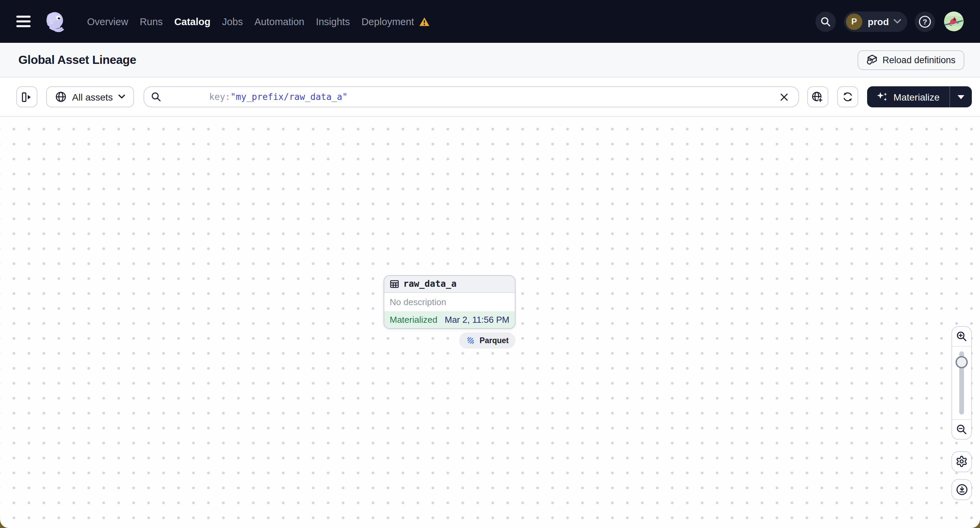  I want to click on download-icon, so click(962, 489).